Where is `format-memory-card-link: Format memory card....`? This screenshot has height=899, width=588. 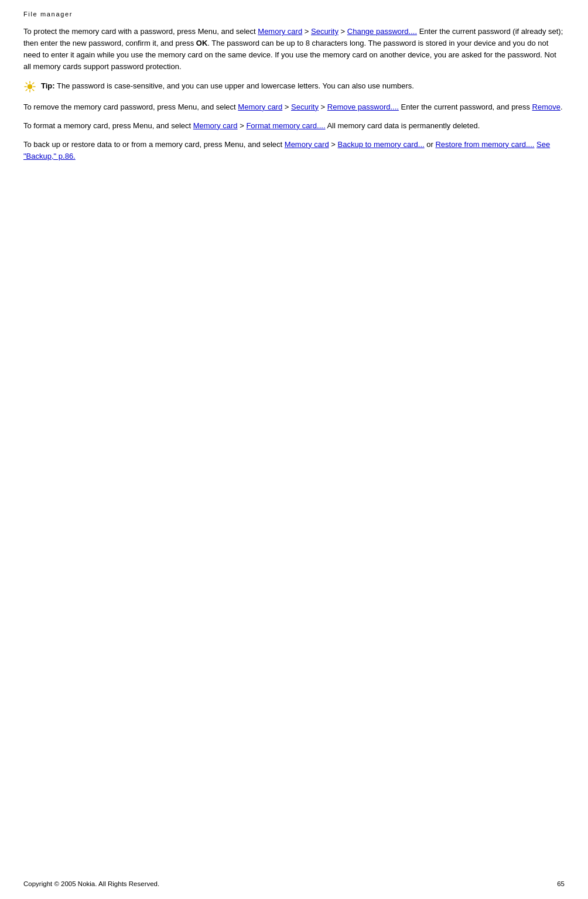 format-memory-card-link: Format memory card.... is located at coordinates (286, 125).